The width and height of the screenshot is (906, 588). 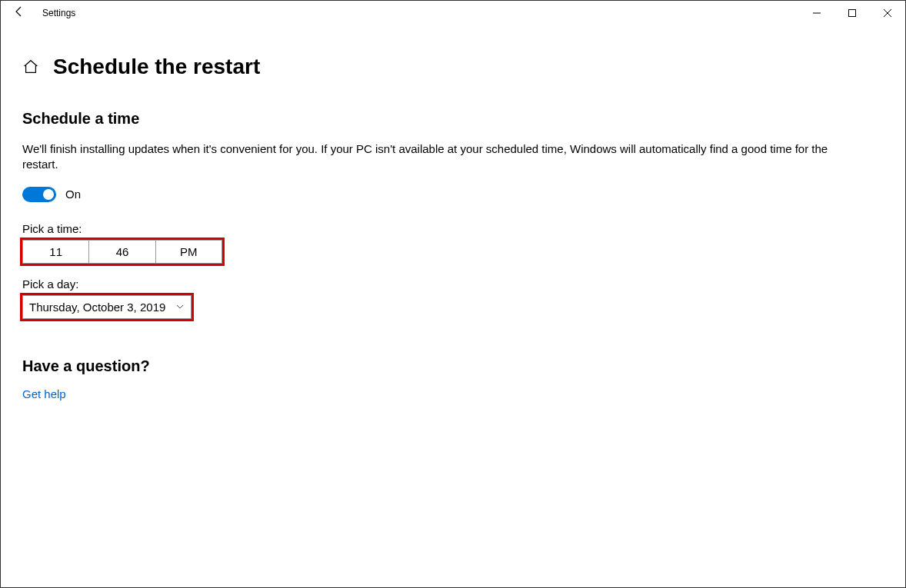 I want to click on pick-day-label: Pick a day:, so click(x=453, y=284).